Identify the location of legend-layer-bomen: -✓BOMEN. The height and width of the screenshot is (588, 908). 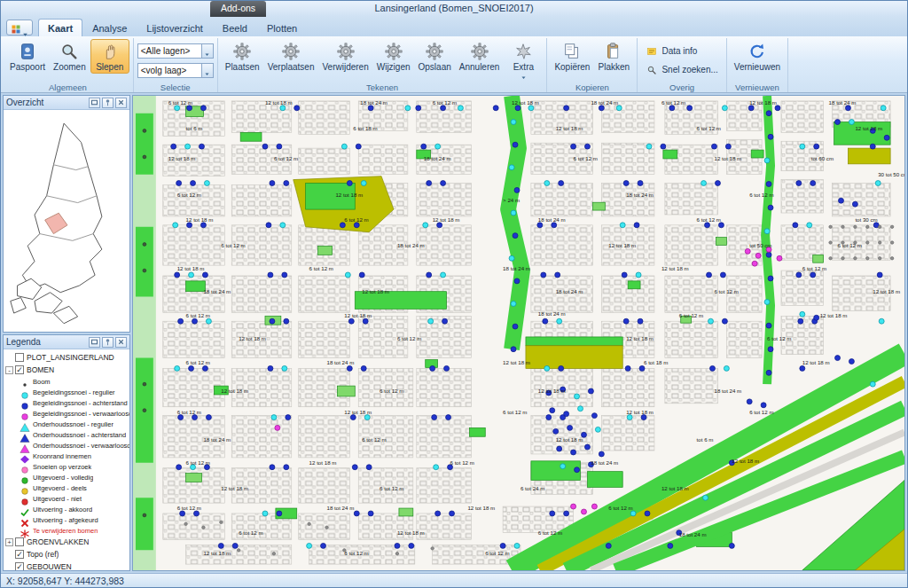
(67, 370).